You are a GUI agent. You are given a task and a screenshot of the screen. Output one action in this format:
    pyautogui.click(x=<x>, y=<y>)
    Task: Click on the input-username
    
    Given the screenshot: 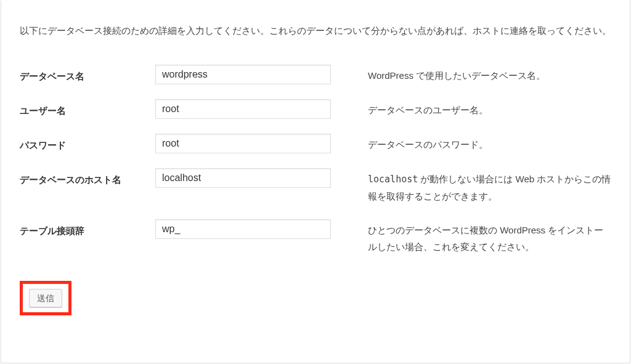 What is the action you would take?
    pyautogui.click(x=243, y=109)
    